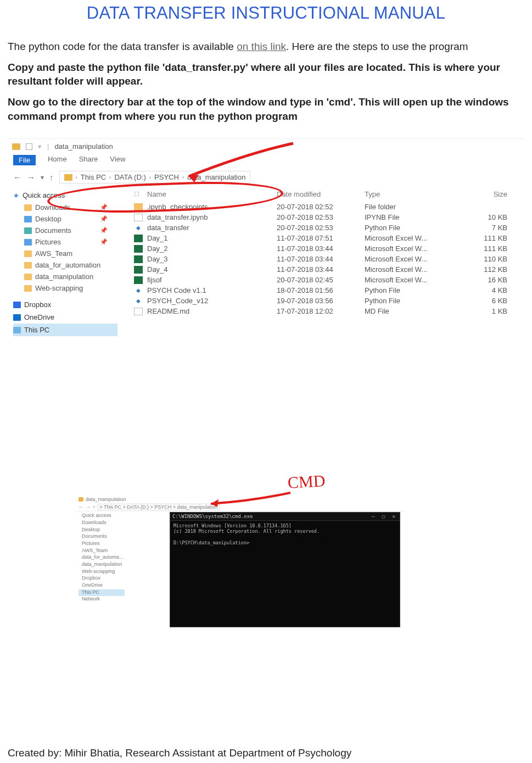  Describe the element at coordinates (328, 248) in the screenshot. I see `file-row: Day_211-07-2018 03:44Microsoft Excel W..…` at that location.